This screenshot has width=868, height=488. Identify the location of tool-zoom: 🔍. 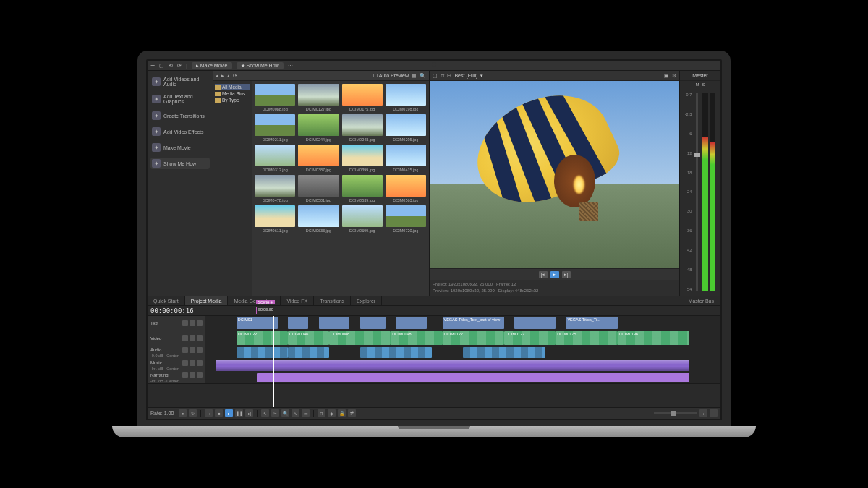
(285, 414).